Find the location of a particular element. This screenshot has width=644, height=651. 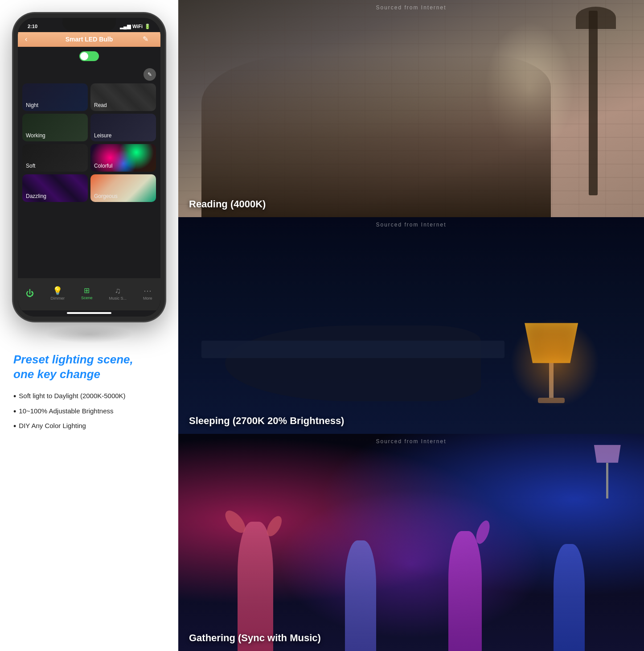

scene-item-colorful: Colorful is located at coordinates (123, 158).